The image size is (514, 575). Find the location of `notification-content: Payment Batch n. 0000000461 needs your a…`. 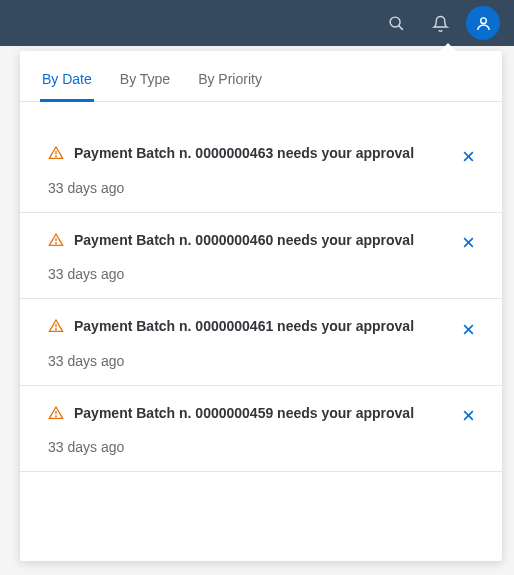

notification-content: Payment Batch n. 0000000461 needs your a… is located at coordinates (277, 343).